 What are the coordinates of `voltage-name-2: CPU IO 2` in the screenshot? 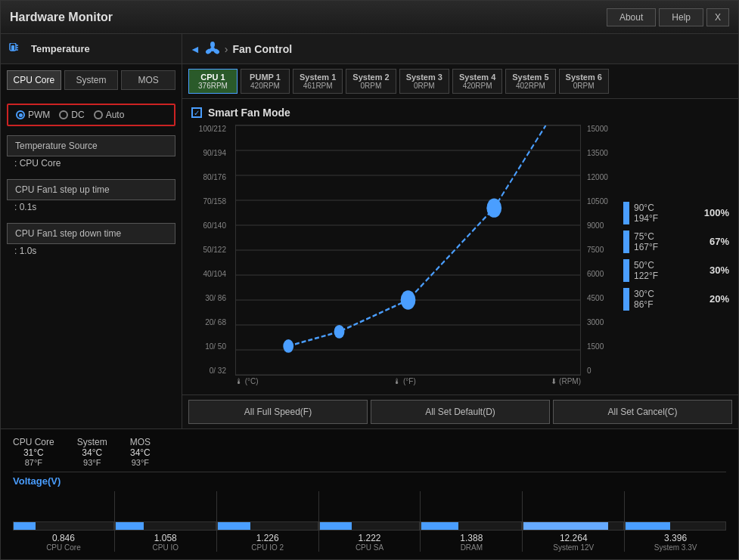 It's located at (268, 547).